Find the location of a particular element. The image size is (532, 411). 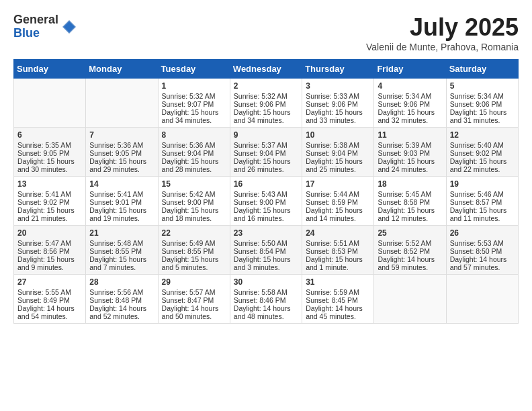

calendar-cell: 11Sunrise: 5:39 AMSunset: 9:03 PMDayligh… is located at coordinates (410, 152).